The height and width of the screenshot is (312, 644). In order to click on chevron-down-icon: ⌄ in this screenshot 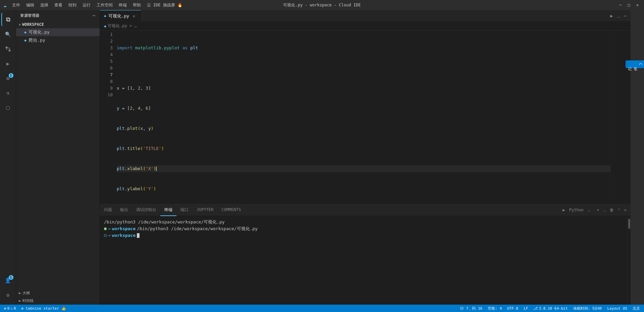, I will do `click(589, 210)`.